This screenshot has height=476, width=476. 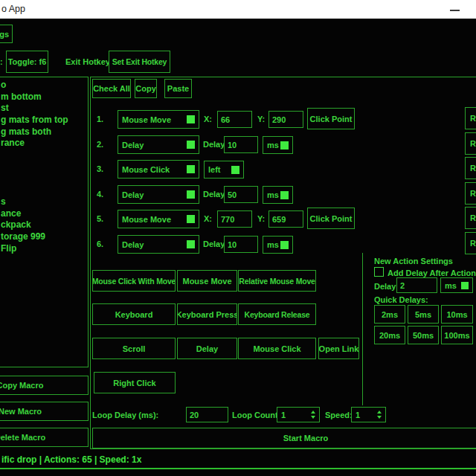 What do you see at coordinates (45, 222) in the screenshot?
I see `macro-list: o m bottom st g mats from top g mats bot…` at bounding box center [45, 222].